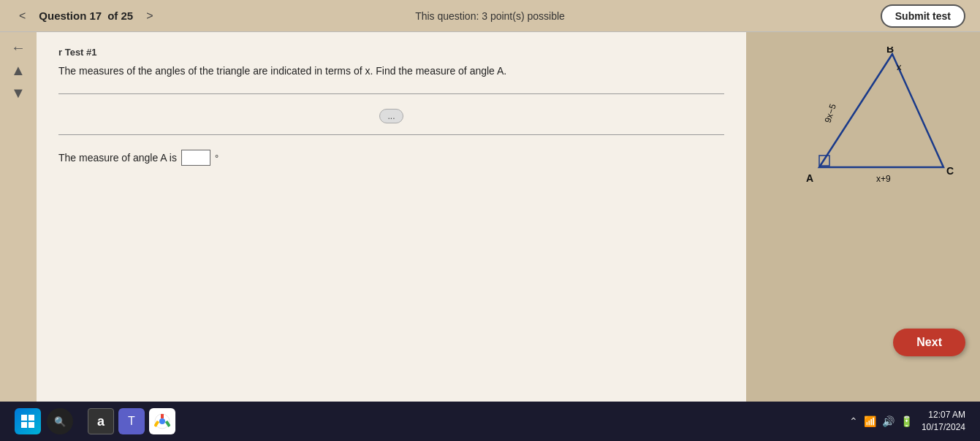  What do you see at coordinates (28, 421) in the screenshot?
I see `windows-icon` at bounding box center [28, 421].